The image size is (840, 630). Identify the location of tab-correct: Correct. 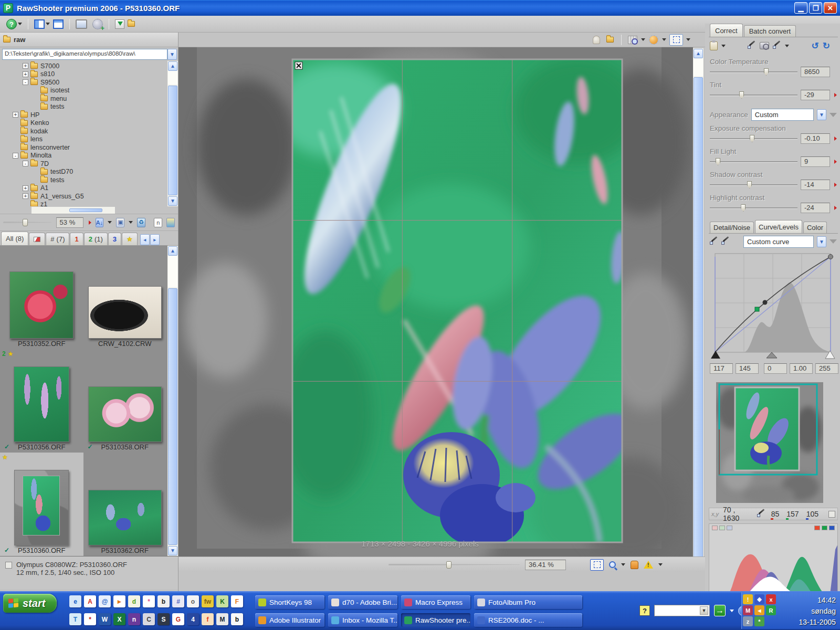
(727, 30).